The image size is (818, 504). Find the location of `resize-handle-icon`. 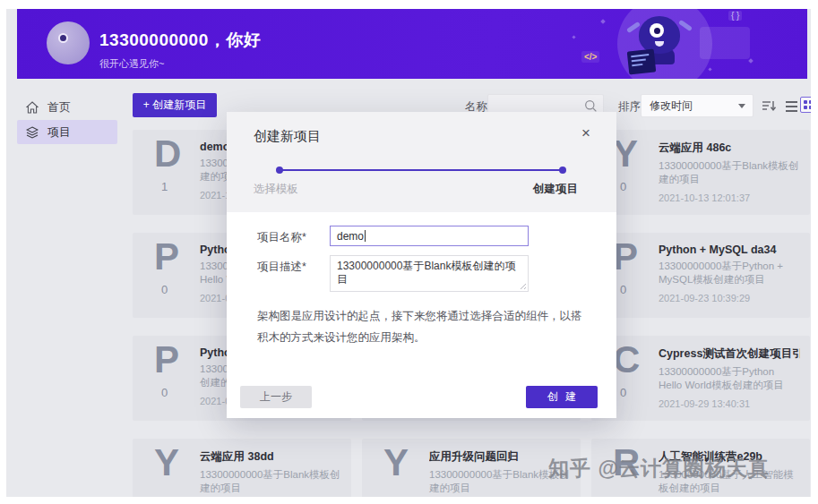

resize-handle-icon is located at coordinates (521, 285).